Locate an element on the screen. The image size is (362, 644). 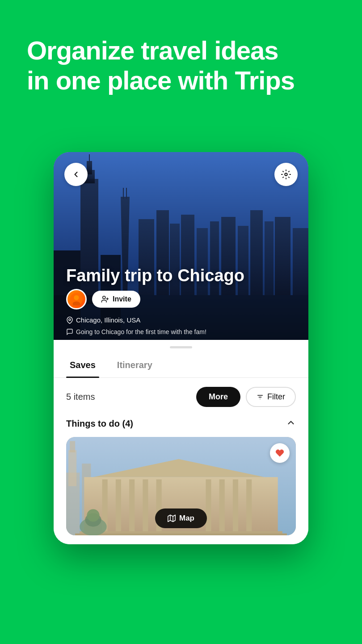
trip-location: Chicago, Illinois, USA is located at coordinates (103, 320).